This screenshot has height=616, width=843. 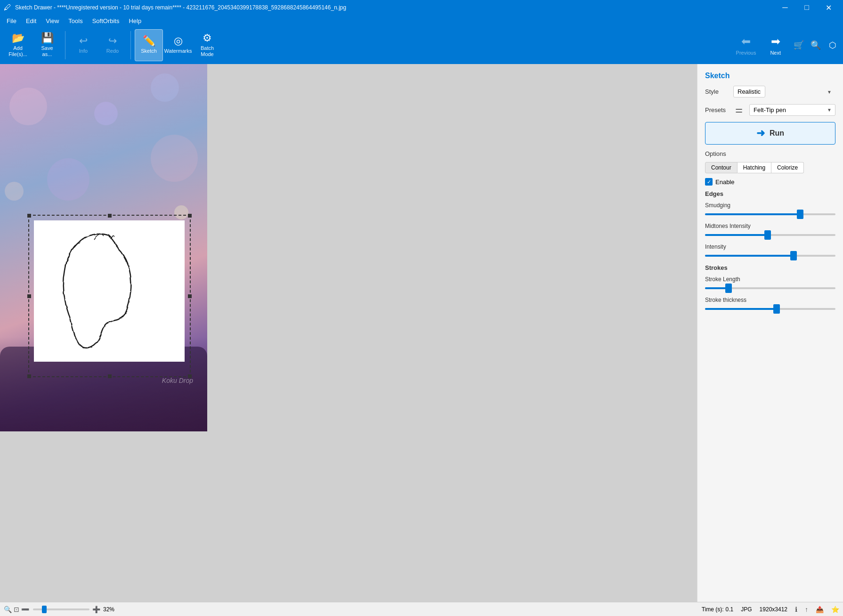 What do you see at coordinates (31, 21) in the screenshot?
I see `menu-edit: Edit` at bounding box center [31, 21].